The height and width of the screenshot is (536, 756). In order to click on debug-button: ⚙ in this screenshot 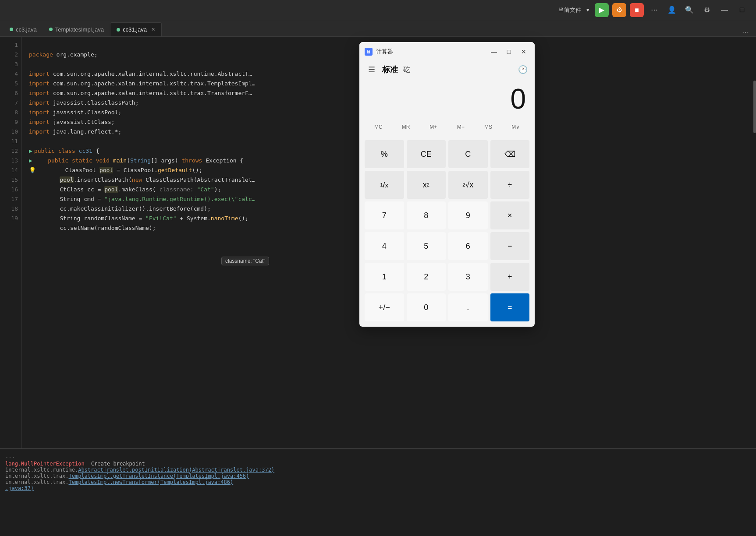, I will do `click(619, 10)`.